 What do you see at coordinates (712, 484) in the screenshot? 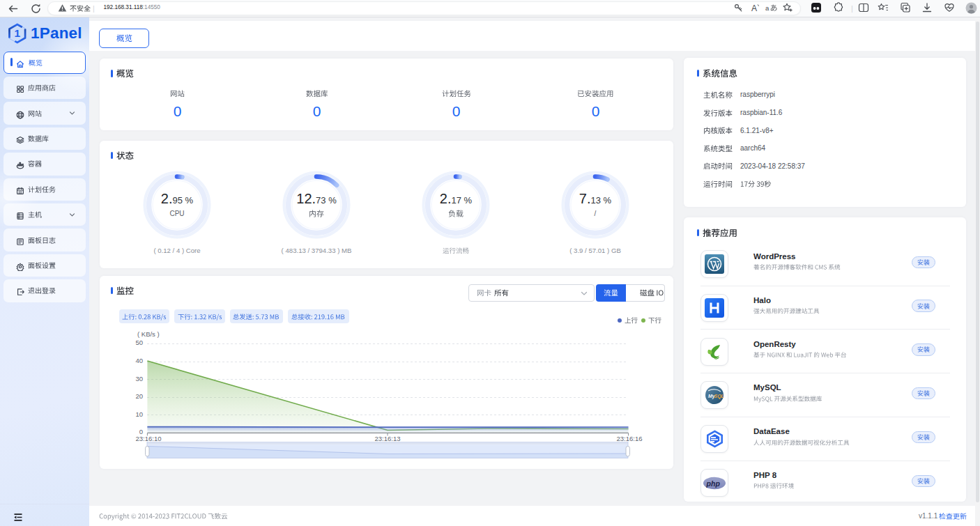
I see `svg-text: php` at bounding box center [712, 484].